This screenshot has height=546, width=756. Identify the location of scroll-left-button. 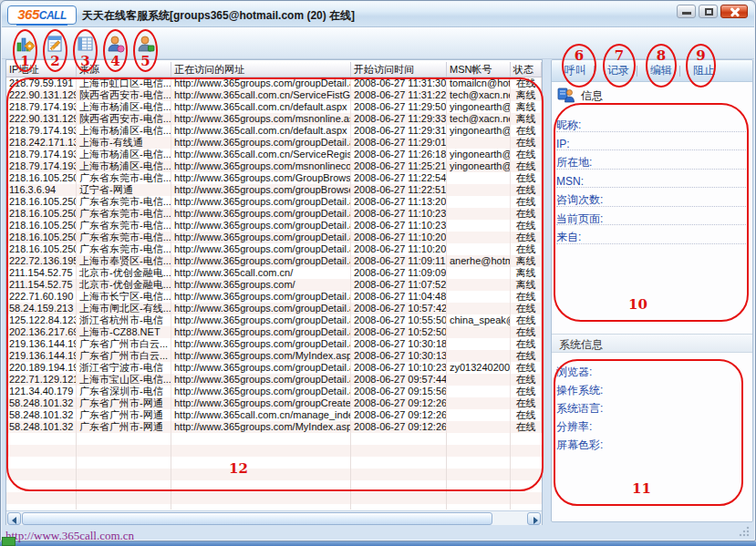
(15, 519).